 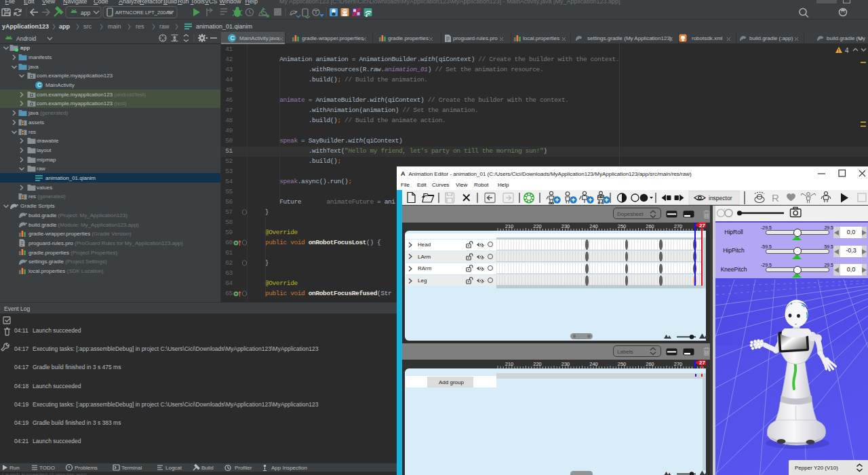 I want to click on svg-text: app, so click(x=85, y=13).